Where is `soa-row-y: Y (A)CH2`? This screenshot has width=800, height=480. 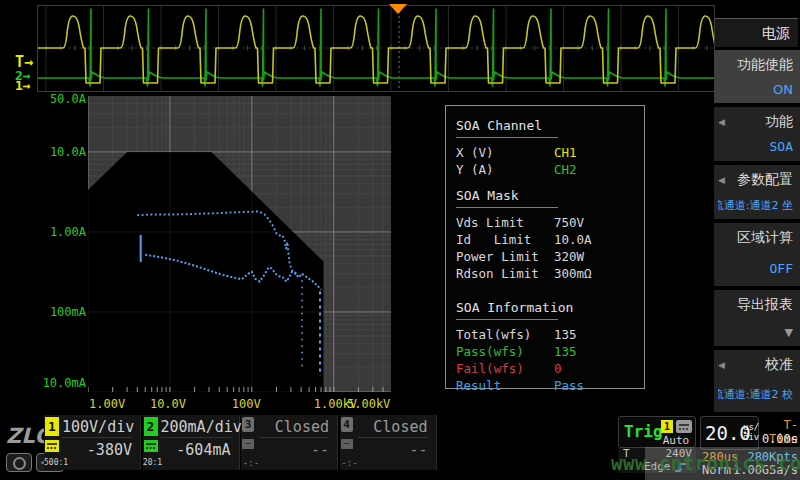 soa-row-y: Y (A)CH2 is located at coordinates (550, 170).